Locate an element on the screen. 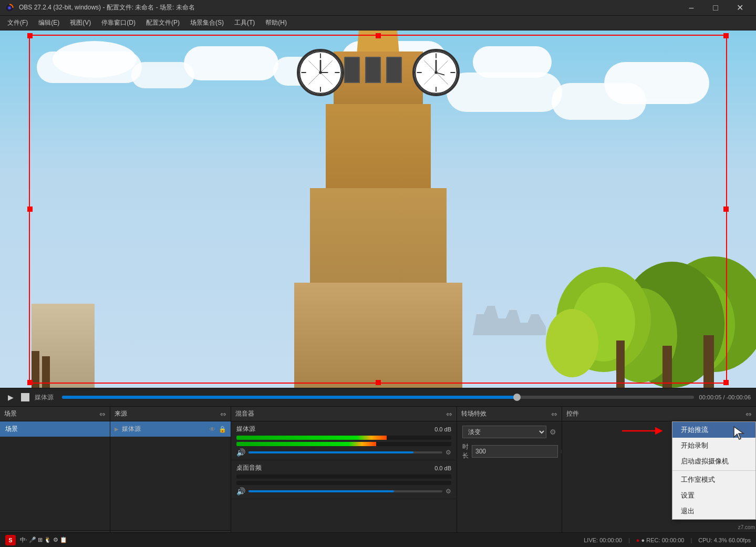 The width and height of the screenshot is (756, 547). scene-panel-icon: ⇔ is located at coordinates (102, 414).